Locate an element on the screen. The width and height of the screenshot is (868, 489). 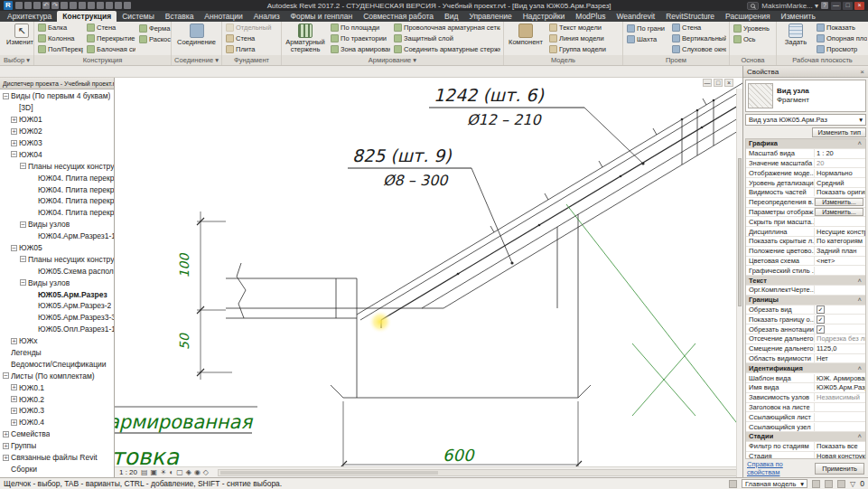
panel-label-foundation: Фундамент is located at coordinates (251, 60).